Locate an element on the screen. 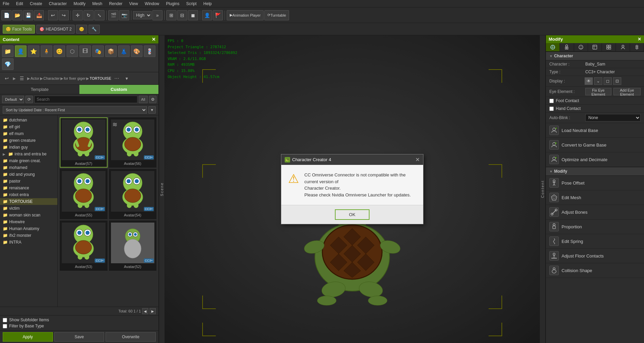  face-extra-btn2: 🔧 is located at coordinates (94, 29).